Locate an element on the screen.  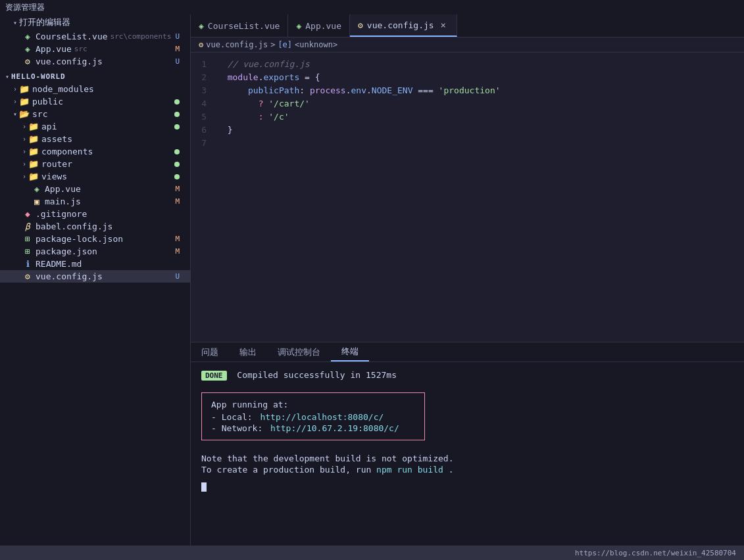
terminal-tab-debug: 调试控制台 is located at coordinates (299, 352).